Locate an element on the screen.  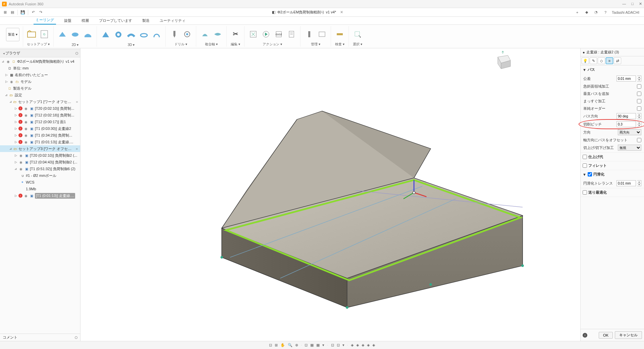
app-logo: F is located at coordinates (4, 4).